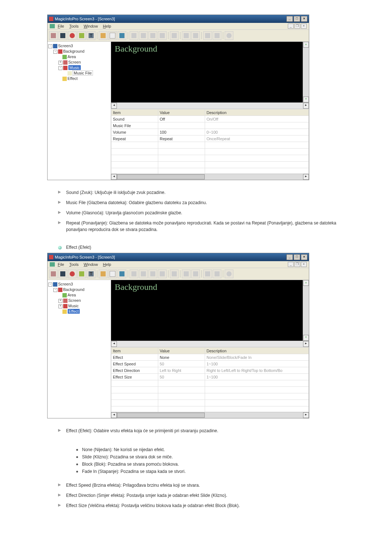  What do you see at coordinates (83, 73) in the screenshot?
I see `tree-music-file: Music File` at bounding box center [83, 73].